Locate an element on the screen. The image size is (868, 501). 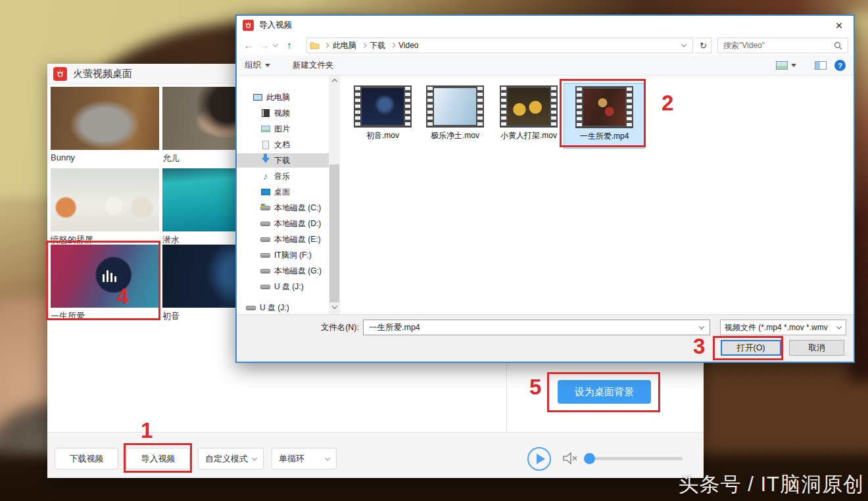
thumbnail-view-icon is located at coordinates (782, 66).